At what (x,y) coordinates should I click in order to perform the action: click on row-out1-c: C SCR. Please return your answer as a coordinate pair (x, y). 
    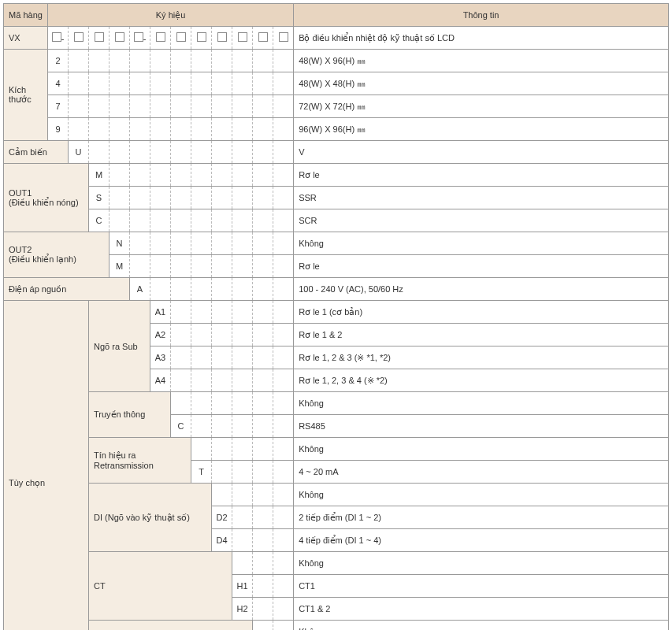
    Looking at the image, I should click on (336, 220).